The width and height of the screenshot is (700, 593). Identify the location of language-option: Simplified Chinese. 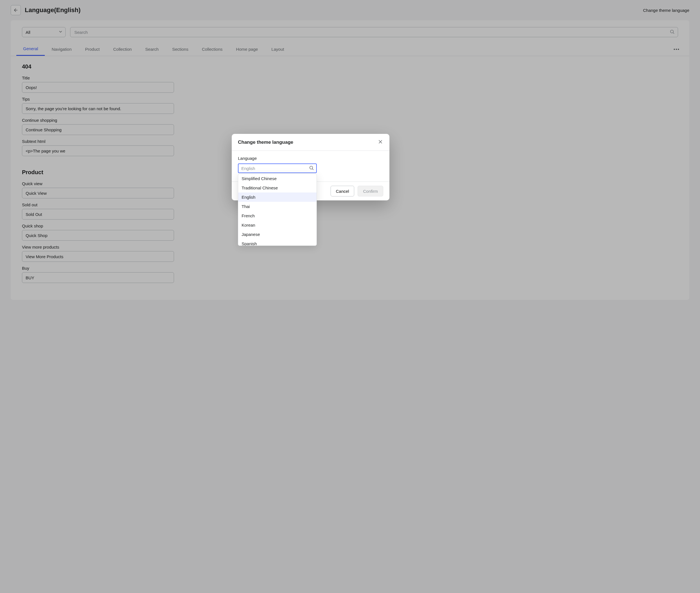
(277, 179).